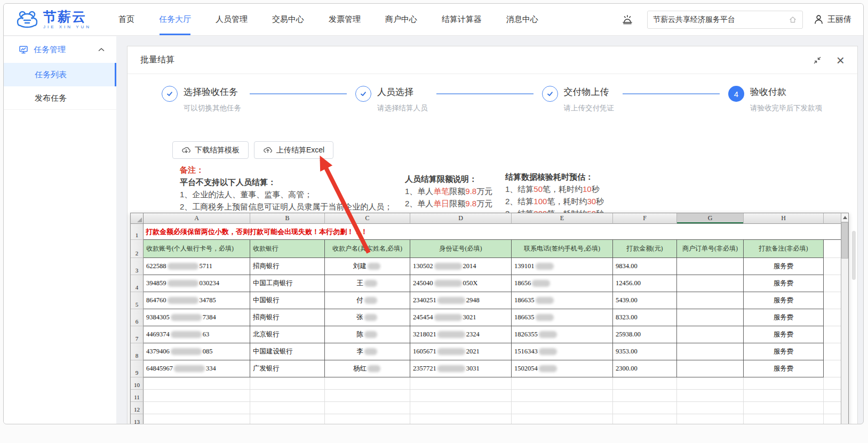  I want to click on note-line: 2、结算100笔，耗时约30秒, so click(555, 202).